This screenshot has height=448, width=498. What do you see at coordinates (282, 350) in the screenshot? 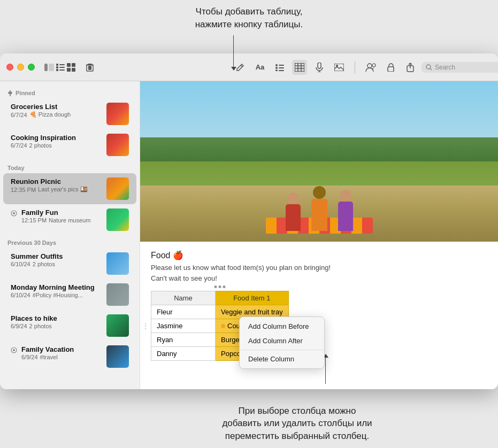
I see `context-menu-divider` at bounding box center [282, 350].